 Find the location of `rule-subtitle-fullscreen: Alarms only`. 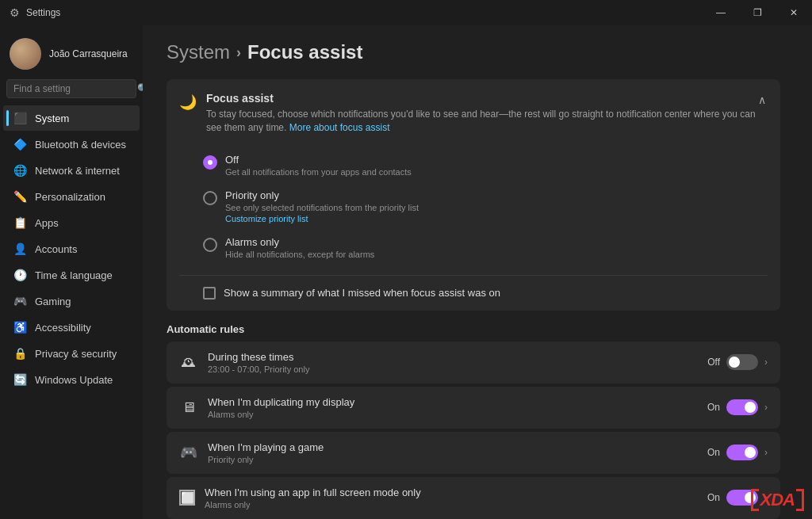

rule-subtitle-fullscreen: Alarms only is located at coordinates (451, 505).